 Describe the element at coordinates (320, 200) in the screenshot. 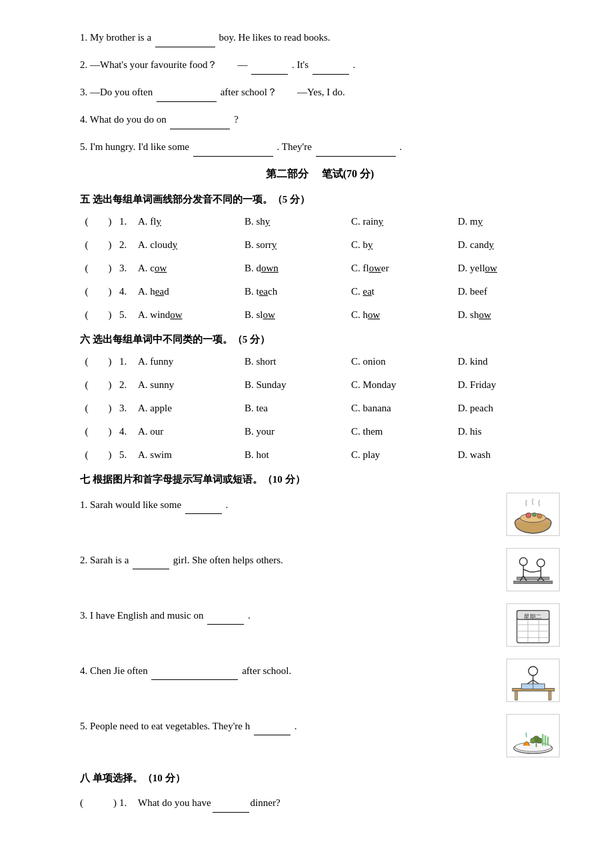

I see `section5-title: 五 选出每组单词画线部分发音不同的一项。（5 分）` at that location.